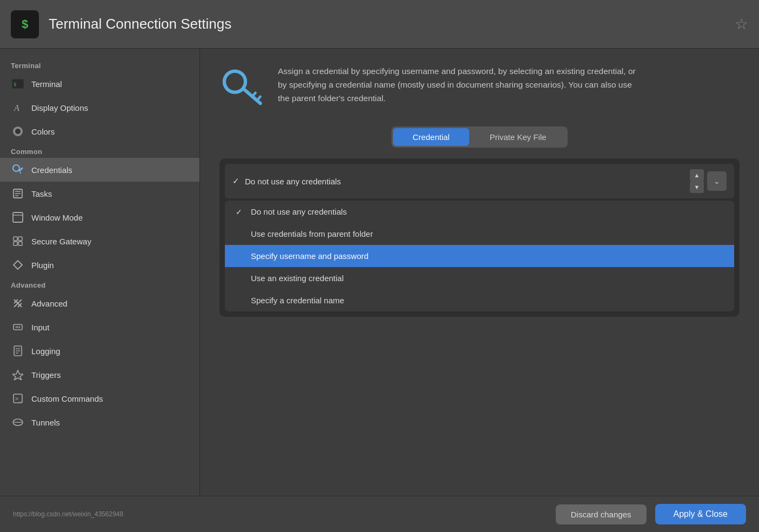 The height and width of the screenshot is (532, 759). What do you see at coordinates (18, 303) in the screenshot?
I see `advanced-icon` at bounding box center [18, 303].